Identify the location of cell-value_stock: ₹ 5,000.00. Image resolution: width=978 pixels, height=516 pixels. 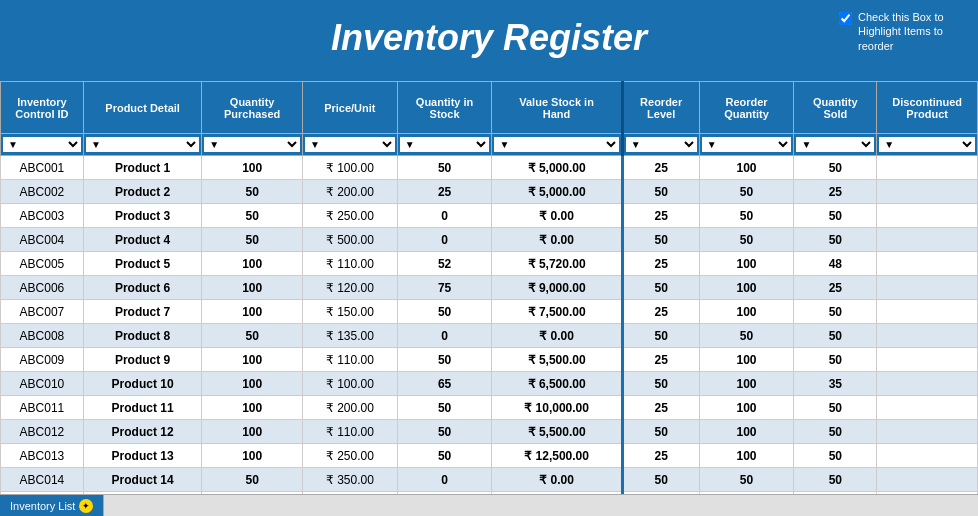
(557, 168).